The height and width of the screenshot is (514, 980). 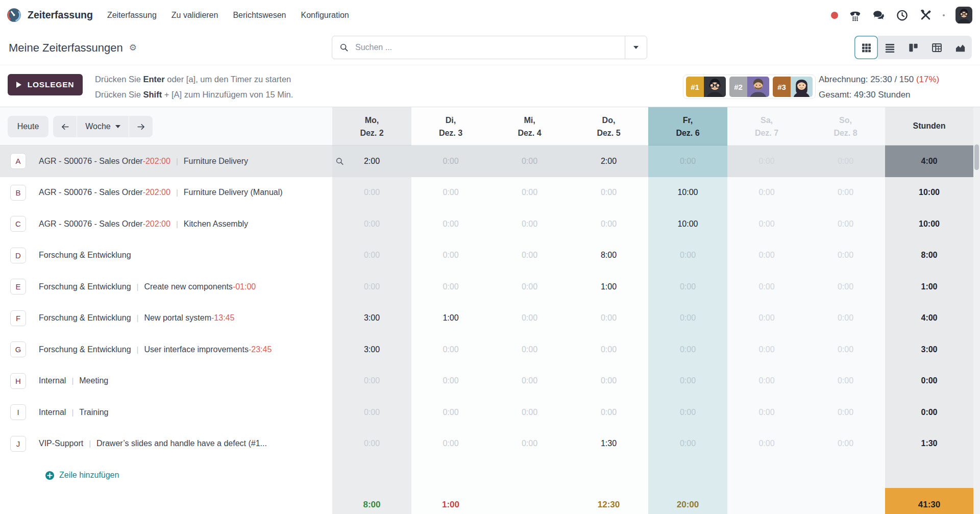 What do you see at coordinates (340, 161) in the screenshot?
I see `magnifier-icon` at bounding box center [340, 161].